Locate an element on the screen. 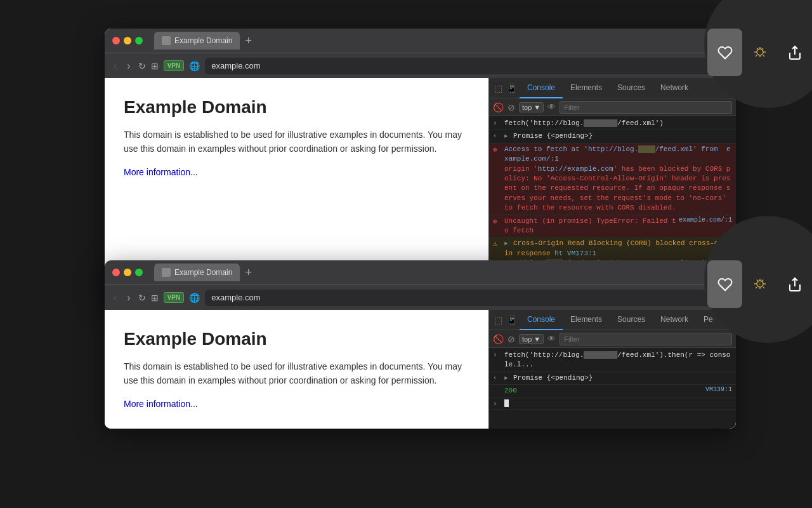 This screenshot has height=508, width=812. bug-button-2: C is located at coordinates (760, 284).